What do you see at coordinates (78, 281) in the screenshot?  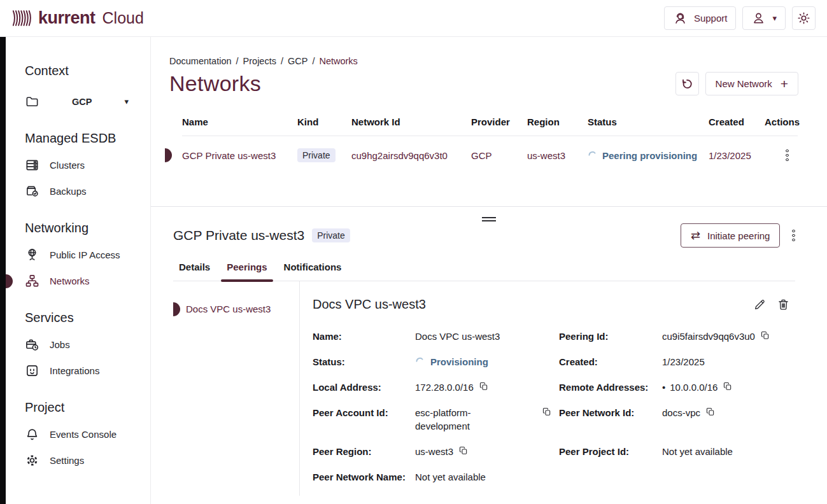 I see `sidebar-item-networks: Networks` at bounding box center [78, 281].